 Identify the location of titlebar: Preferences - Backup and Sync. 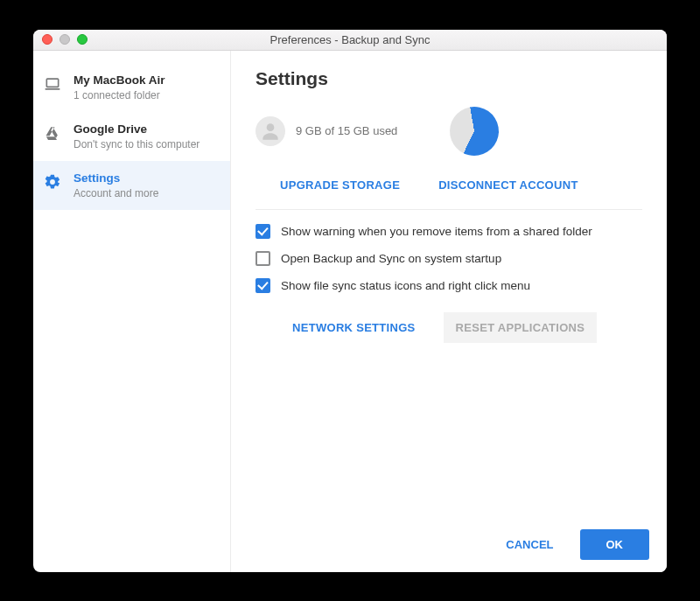
(350, 40).